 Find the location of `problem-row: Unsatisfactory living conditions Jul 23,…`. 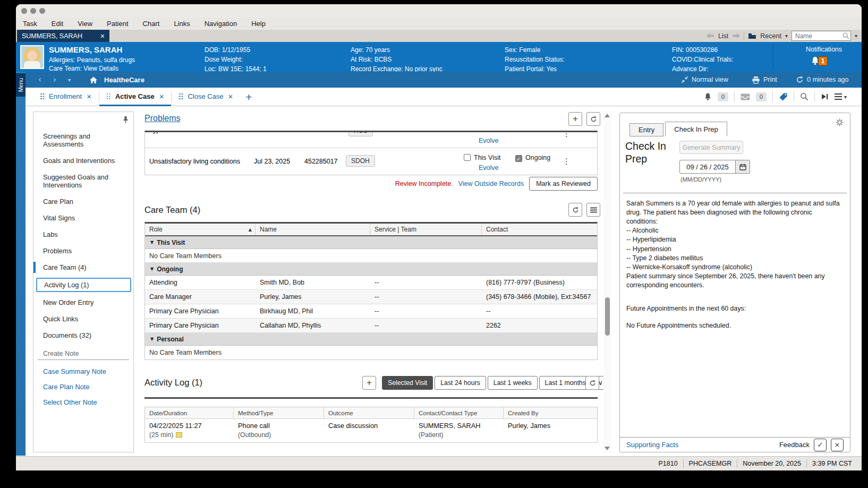

problem-row: Unsatisfactory living conditions Jul 23,… is located at coordinates (371, 161).